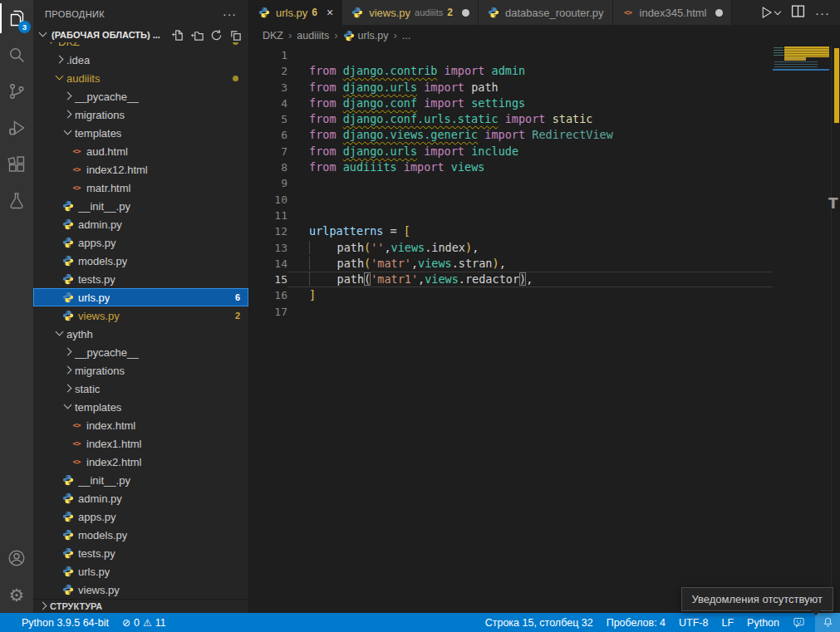  Describe the element at coordinates (511, 312) in the screenshot. I see `code-line-17: 17` at that location.